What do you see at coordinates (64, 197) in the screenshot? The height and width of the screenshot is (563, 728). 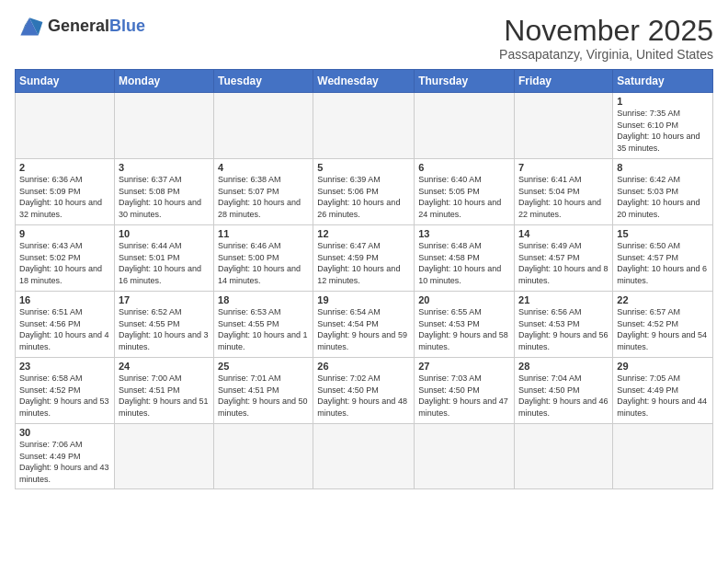 I see `day-info: Sunrise: 6:36 AM Sunset: 5:09 PM Dayligh…` at bounding box center [64, 197].